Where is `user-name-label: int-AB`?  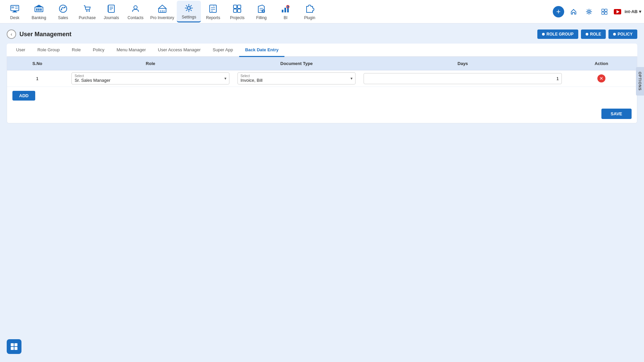
user-name-label: int-AB is located at coordinates (631, 11).